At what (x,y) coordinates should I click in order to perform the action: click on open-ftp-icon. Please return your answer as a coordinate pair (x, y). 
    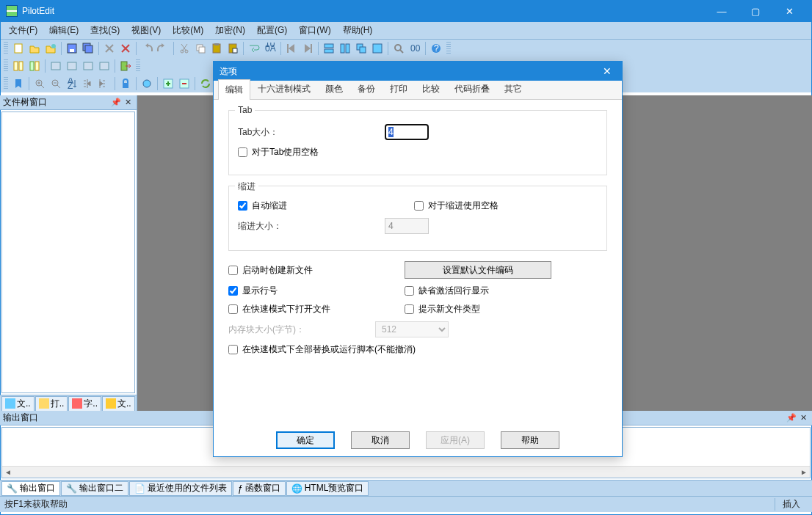
    Looking at the image, I should click on (51, 48).